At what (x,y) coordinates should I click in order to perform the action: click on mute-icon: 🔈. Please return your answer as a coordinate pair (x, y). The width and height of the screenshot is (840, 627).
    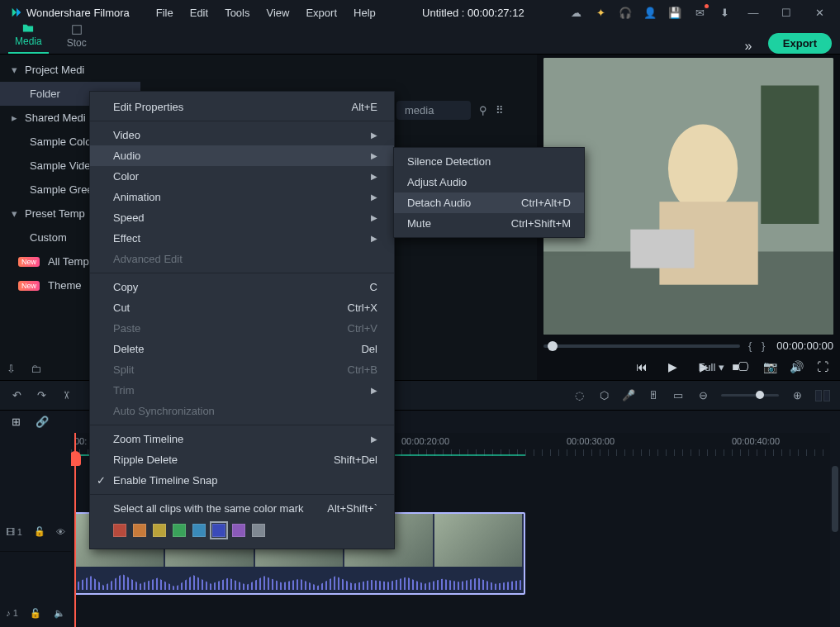
    Looking at the image, I should click on (59, 613).